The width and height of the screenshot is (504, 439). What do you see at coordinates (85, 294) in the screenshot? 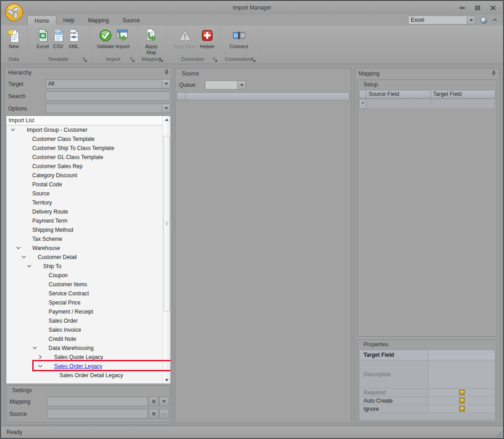
I see `tree-item: Service Contract` at bounding box center [85, 294].